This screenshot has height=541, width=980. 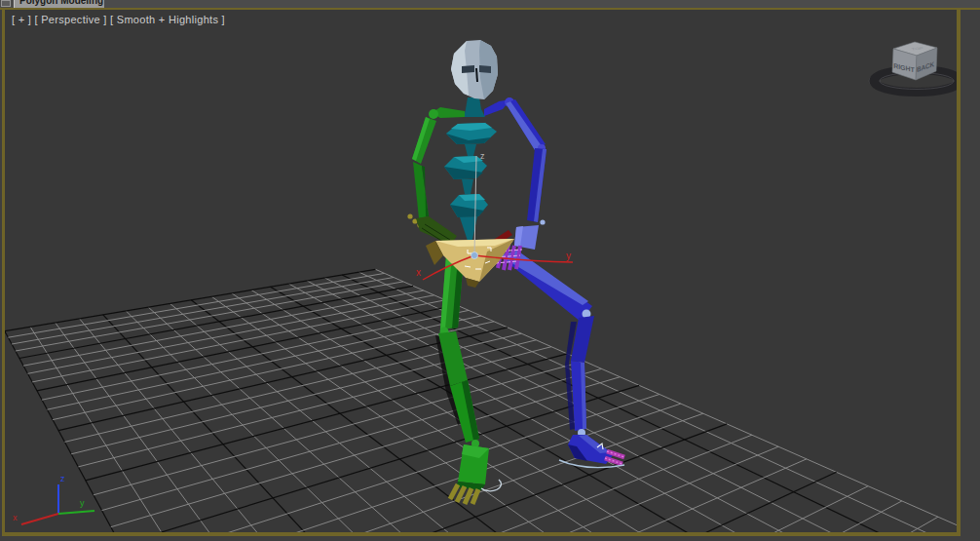 What do you see at coordinates (58, 4) in the screenshot?
I see `tab-polygon-modeling: Polygon Modeling` at bounding box center [58, 4].